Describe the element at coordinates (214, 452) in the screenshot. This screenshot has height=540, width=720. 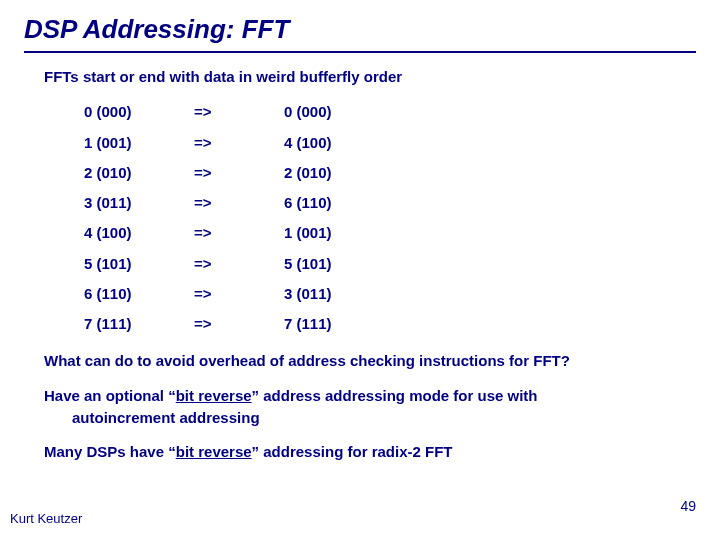
I see `many-underline: bit reverse` at that location.